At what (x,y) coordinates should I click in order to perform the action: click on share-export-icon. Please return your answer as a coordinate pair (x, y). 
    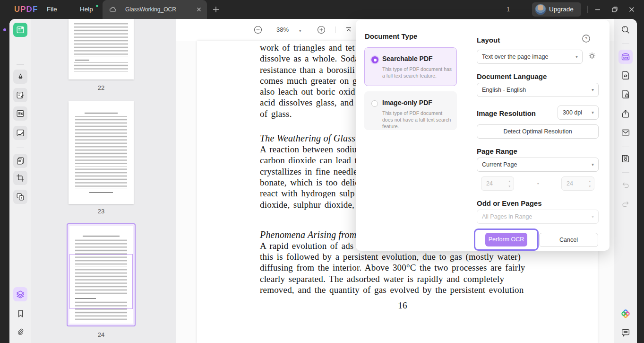
    Looking at the image, I should click on (626, 114).